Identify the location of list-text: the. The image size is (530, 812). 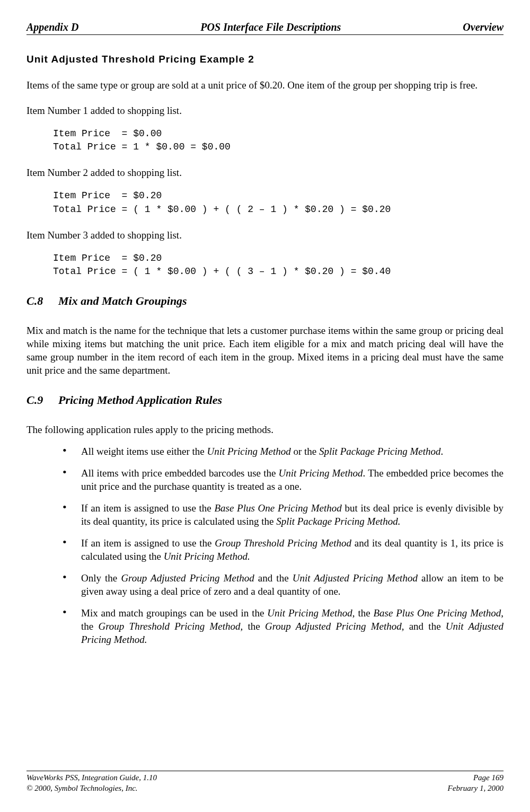
(254, 626).